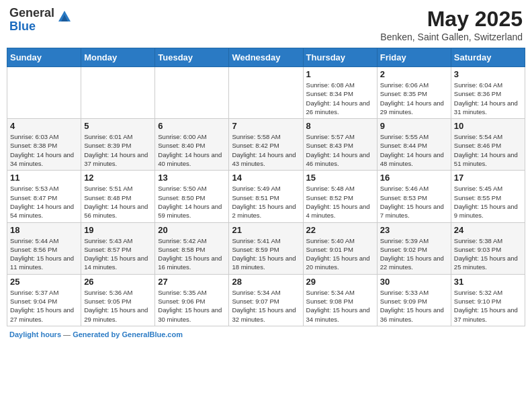  I want to click on day-info: Sunrise: 5:46 AM Sunset: 8:53 PM Dayligh…, so click(414, 201).